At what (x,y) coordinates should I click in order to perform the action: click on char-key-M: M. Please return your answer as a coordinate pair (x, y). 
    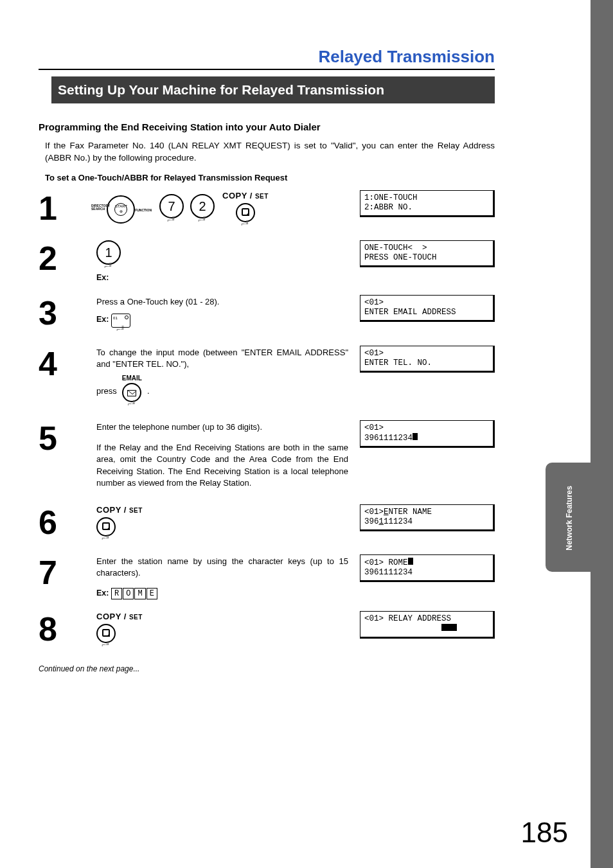
    Looking at the image, I should click on (140, 594).